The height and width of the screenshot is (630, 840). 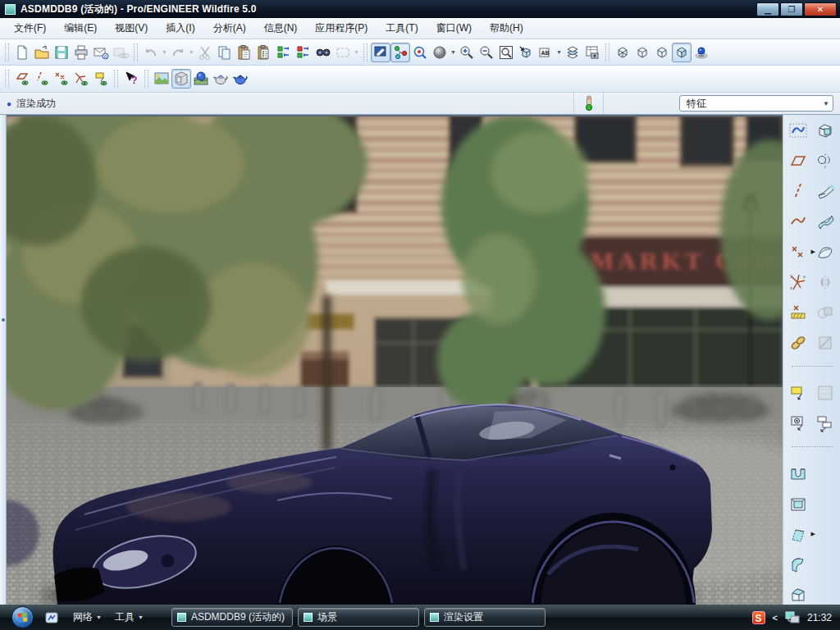 I want to click on copy-geometry-tool-button, so click(x=798, y=343).